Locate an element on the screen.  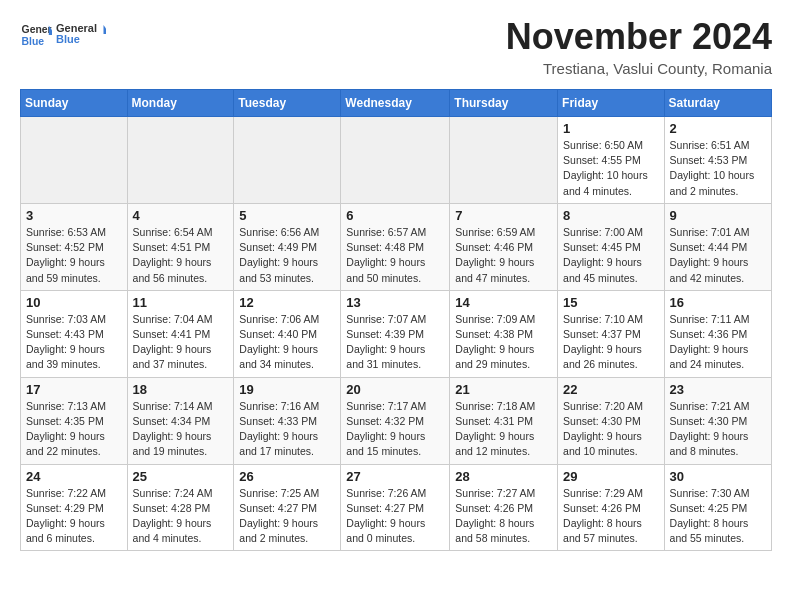
day-number: 28 is located at coordinates (504, 476).